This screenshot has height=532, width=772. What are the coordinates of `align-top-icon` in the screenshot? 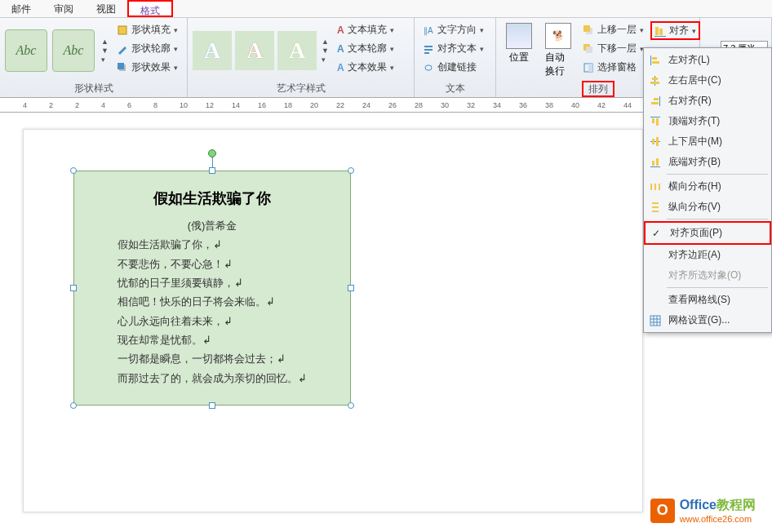 It's located at (655, 122).